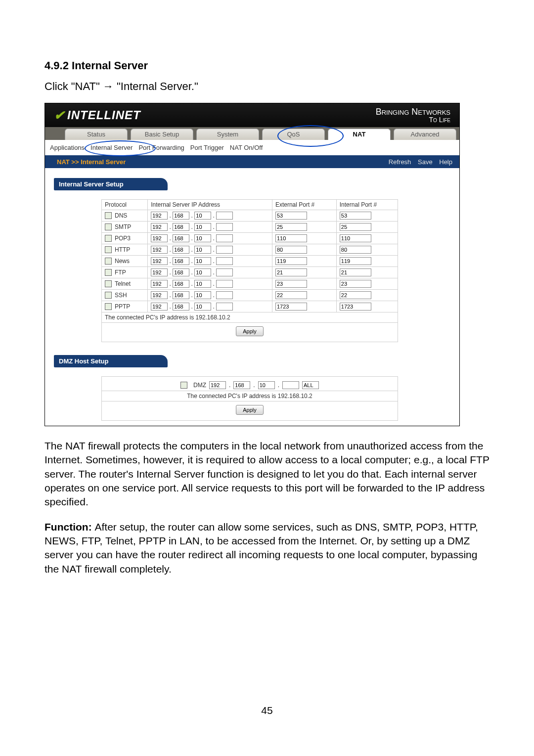  Describe the element at coordinates (252, 133) in the screenshot. I see `main-tab-bar: Status Basic Setup System QoS NAT Advanc…` at that location.